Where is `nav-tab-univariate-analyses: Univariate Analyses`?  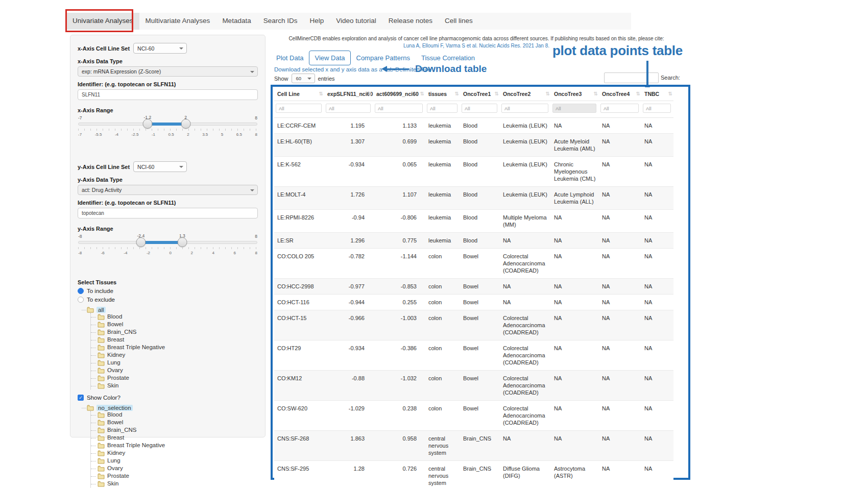
nav-tab-univariate-analyses: Univariate Analyses is located at coordinates (103, 21).